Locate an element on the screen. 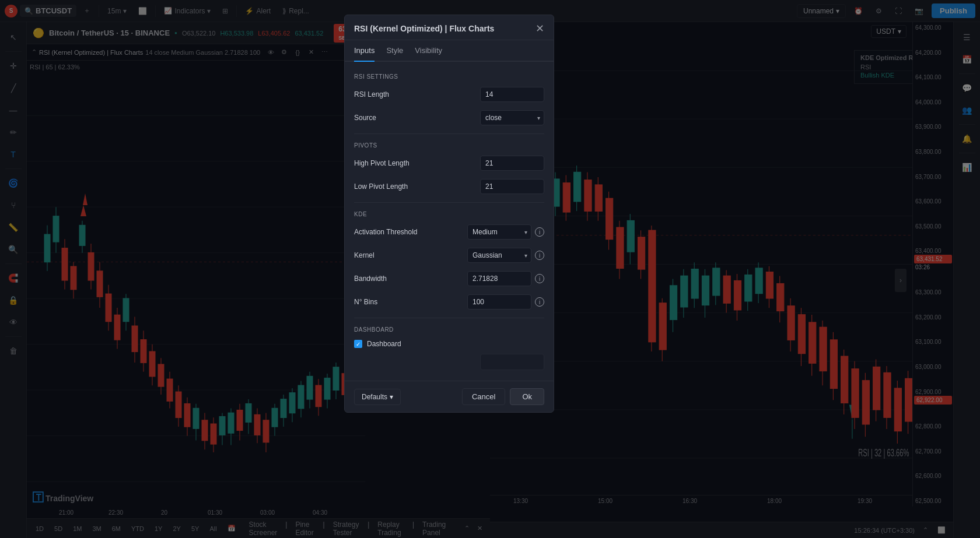 The width and height of the screenshot is (980, 538). check-icon: ✓ is located at coordinates (358, 344).